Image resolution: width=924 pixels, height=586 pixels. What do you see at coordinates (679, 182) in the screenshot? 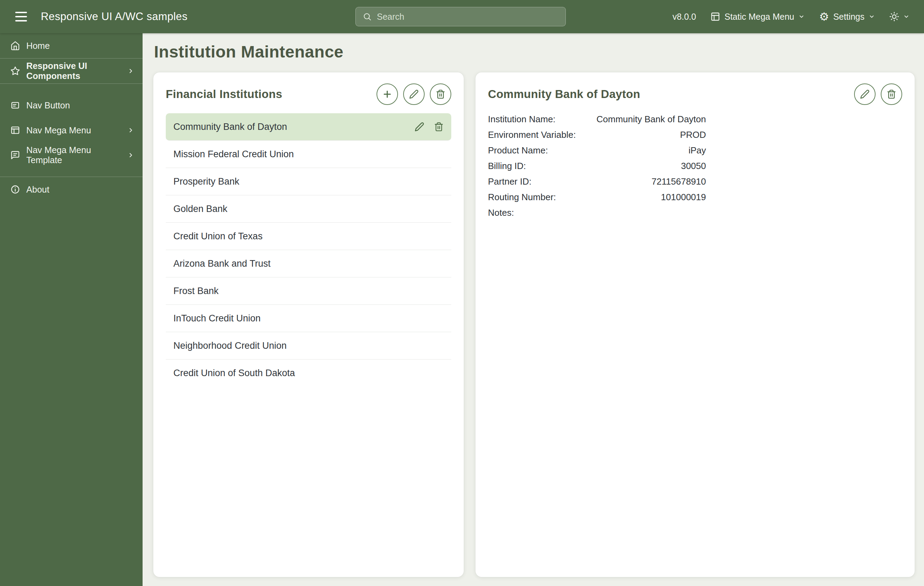
I see `field-value: 72115678910` at bounding box center [679, 182].